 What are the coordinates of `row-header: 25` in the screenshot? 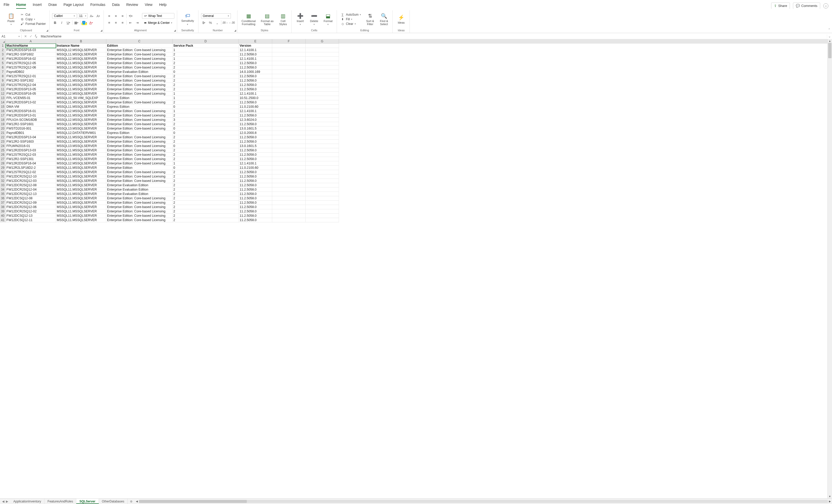 It's located at (3, 150).